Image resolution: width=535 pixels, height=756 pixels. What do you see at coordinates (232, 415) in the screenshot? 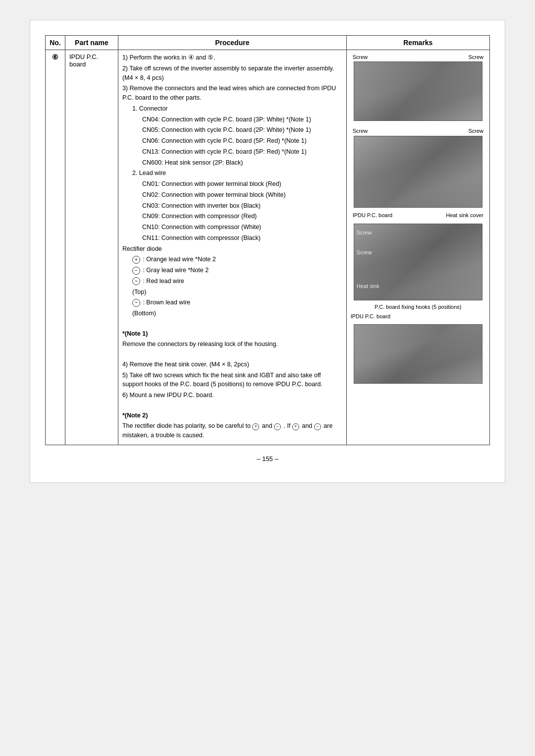
I see `note2-header: *(Note 2)` at bounding box center [232, 415].